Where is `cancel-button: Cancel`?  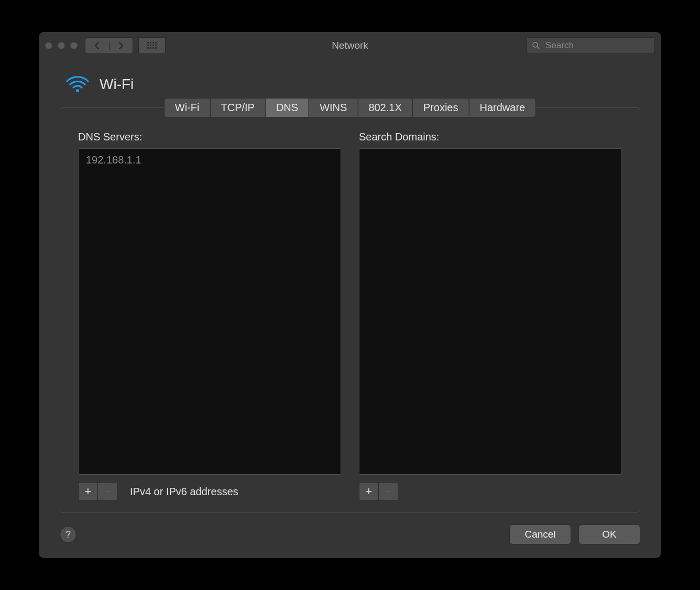 cancel-button: Cancel is located at coordinates (540, 534).